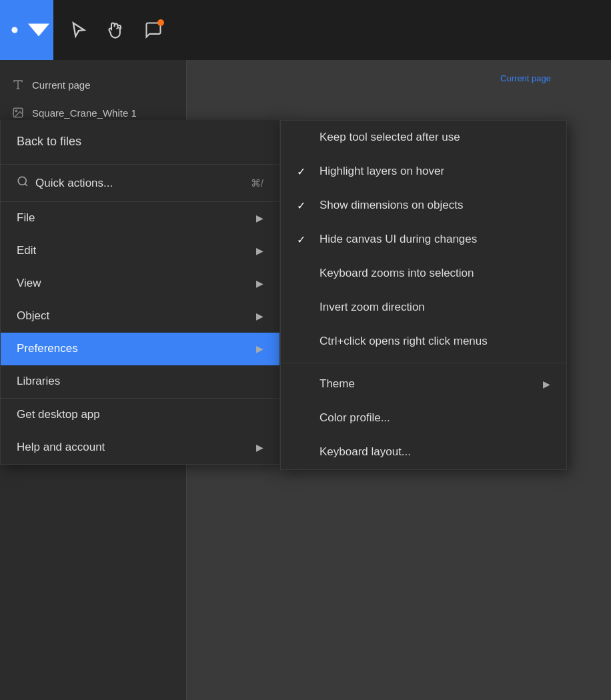 The height and width of the screenshot is (700, 611). What do you see at coordinates (260, 218) in the screenshot?
I see `file-arrow-icon: ▶` at bounding box center [260, 218].